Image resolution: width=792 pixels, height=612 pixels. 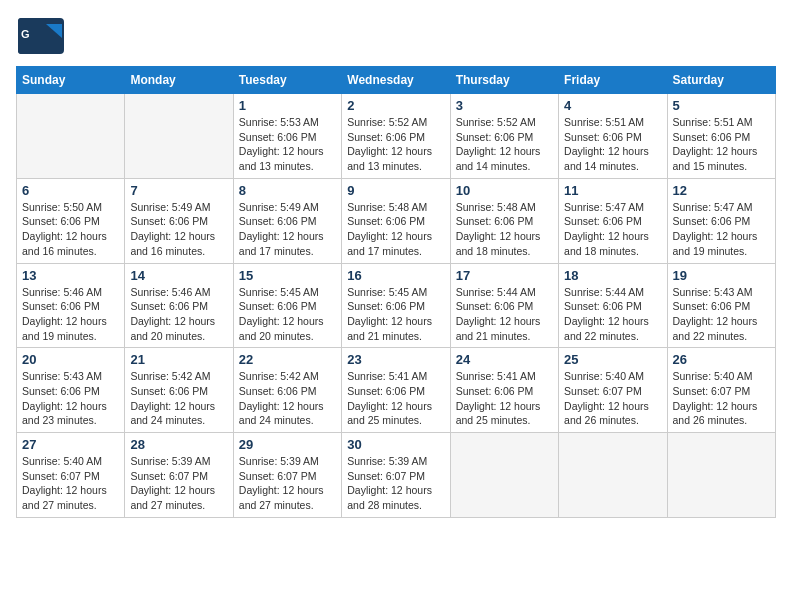 What do you see at coordinates (71, 306) in the screenshot?
I see `calendar-day-cell: 13Sunrise: 5:46 AM Sunset: 6:06 PM Dayli…` at bounding box center [71, 306].